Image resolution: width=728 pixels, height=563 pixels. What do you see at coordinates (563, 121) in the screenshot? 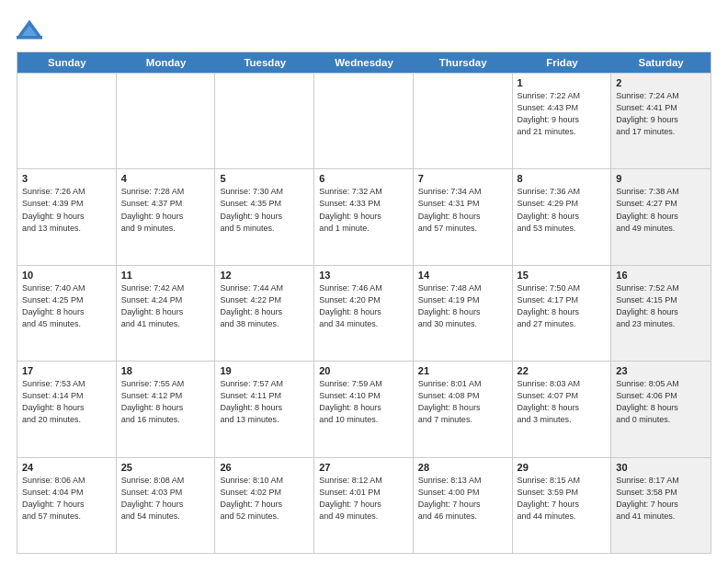
I see `cal-cell-0-5: 1Sunrise: 7:22 AM Sunset: 4:43 PM Daylig…` at bounding box center [563, 121].